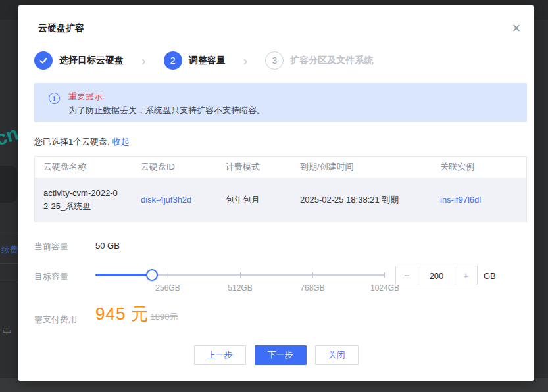  What do you see at coordinates (175, 167) in the screenshot?
I see `column-header-disk-id: 云硬盘ID` at bounding box center [175, 167].